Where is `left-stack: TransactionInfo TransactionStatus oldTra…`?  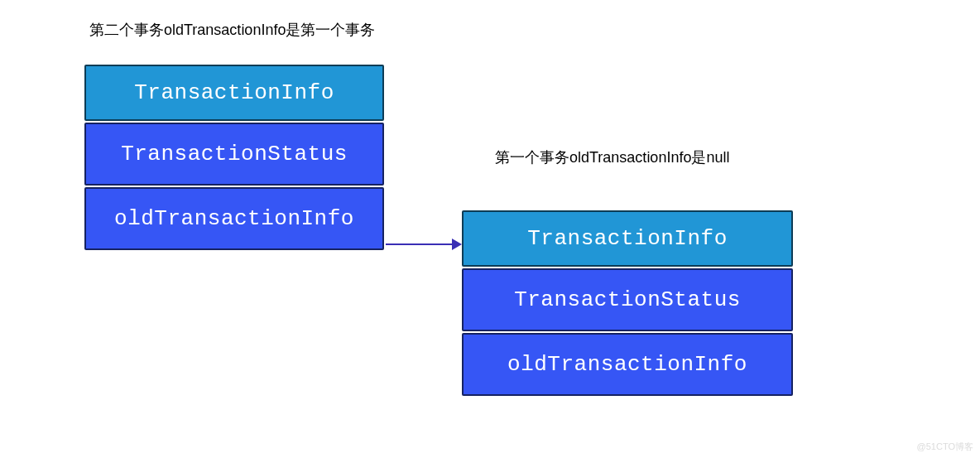 left-stack: TransactionInfo TransactionStatus oldTra… is located at coordinates (234, 158).